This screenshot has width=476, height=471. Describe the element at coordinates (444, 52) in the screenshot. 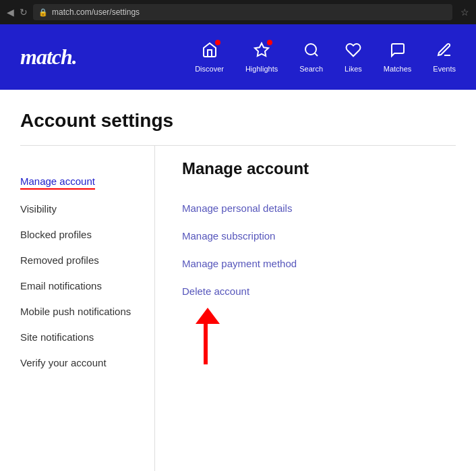

I see `events-icon` at that location.